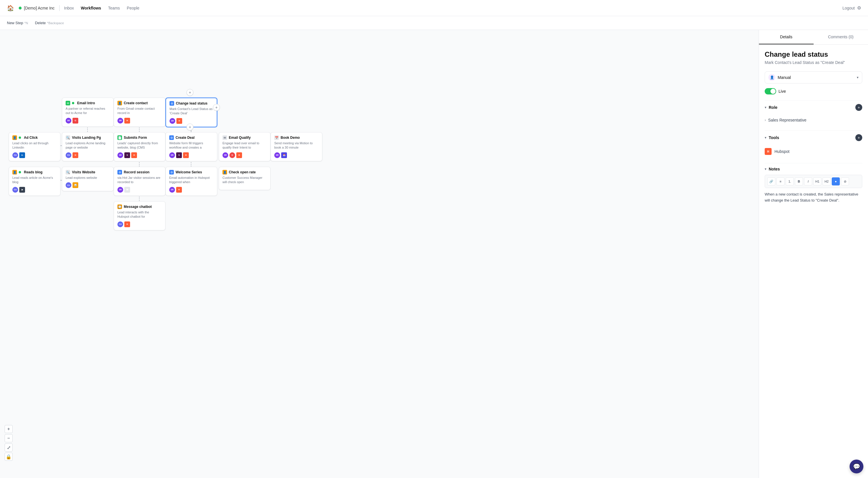 The width and height of the screenshot is (868, 478). What do you see at coordinates (91, 8) in the screenshot?
I see `nav-workflows: Workflows` at bounding box center [91, 8].